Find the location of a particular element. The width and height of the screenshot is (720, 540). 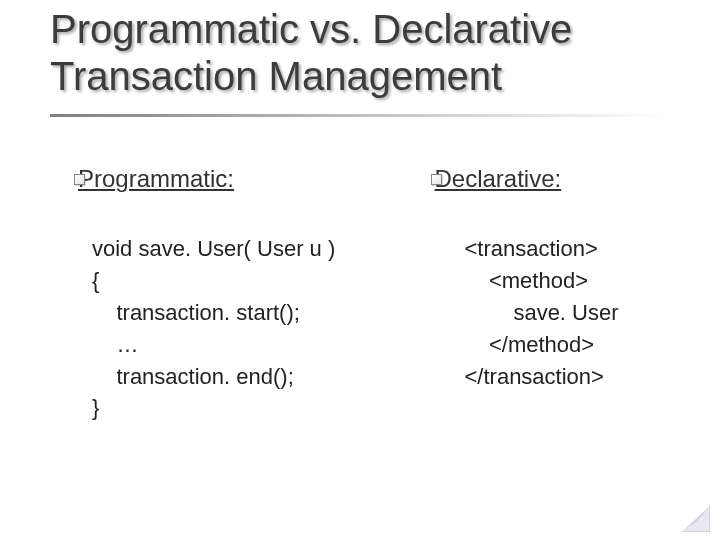

page-corner-fold-icon is located at coordinates (696, 519).